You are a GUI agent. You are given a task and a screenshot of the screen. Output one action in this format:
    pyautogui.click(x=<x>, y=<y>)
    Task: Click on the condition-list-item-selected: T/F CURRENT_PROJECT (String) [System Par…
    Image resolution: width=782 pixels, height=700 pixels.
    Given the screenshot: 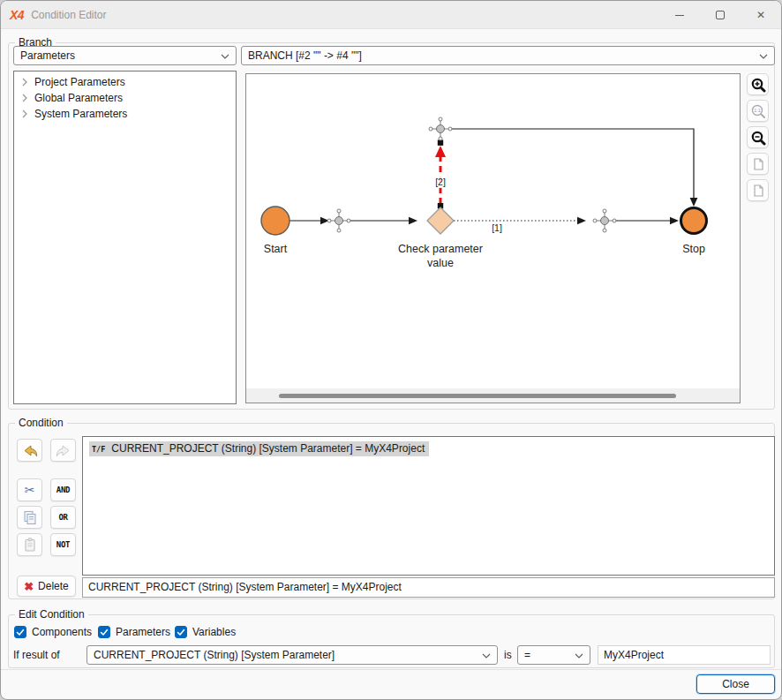 What is the action you would take?
    pyautogui.click(x=259, y=448)
    